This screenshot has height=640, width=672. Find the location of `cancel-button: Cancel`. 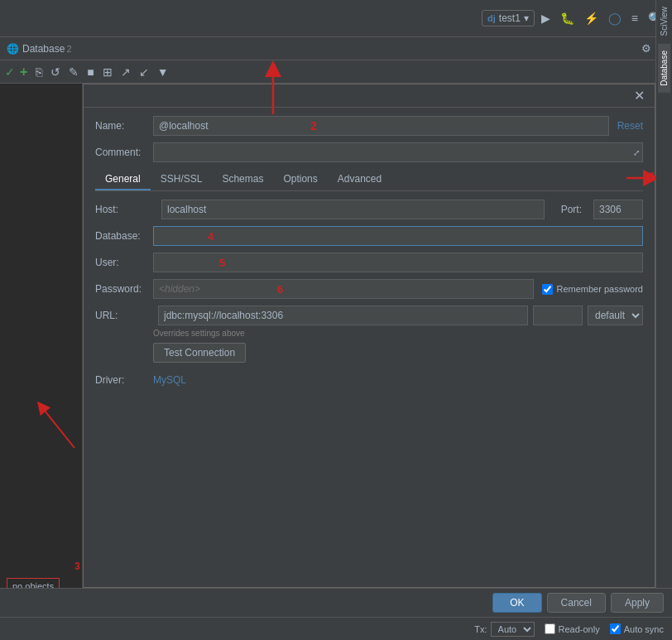

cancel-button: Cancel is located at coordinates (576, 603).